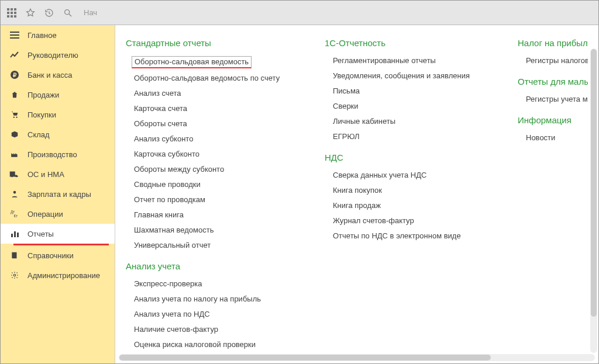 This screenshot has width=599, height=364. I want to click on sidebar-item-purchases: Покупки, so click(57, 115).